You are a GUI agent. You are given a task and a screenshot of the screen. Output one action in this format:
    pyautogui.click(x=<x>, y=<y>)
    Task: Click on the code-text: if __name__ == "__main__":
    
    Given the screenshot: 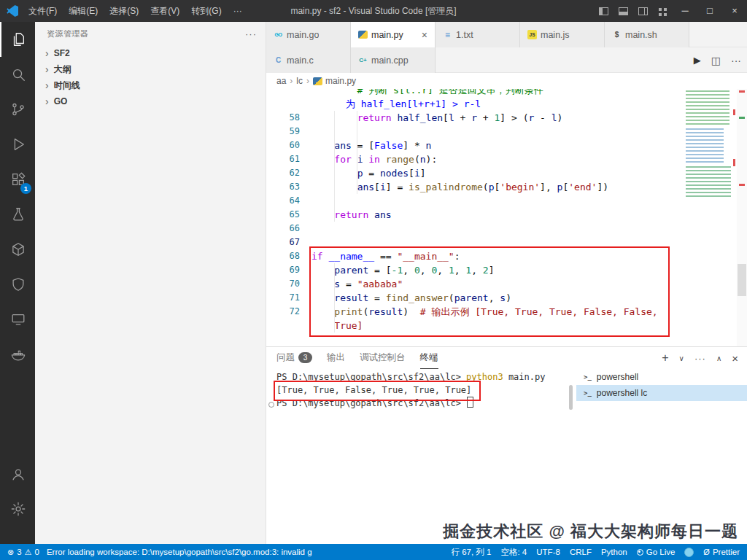 What is the action you would take?
    pyautogui.click(x=386, y=257)
    